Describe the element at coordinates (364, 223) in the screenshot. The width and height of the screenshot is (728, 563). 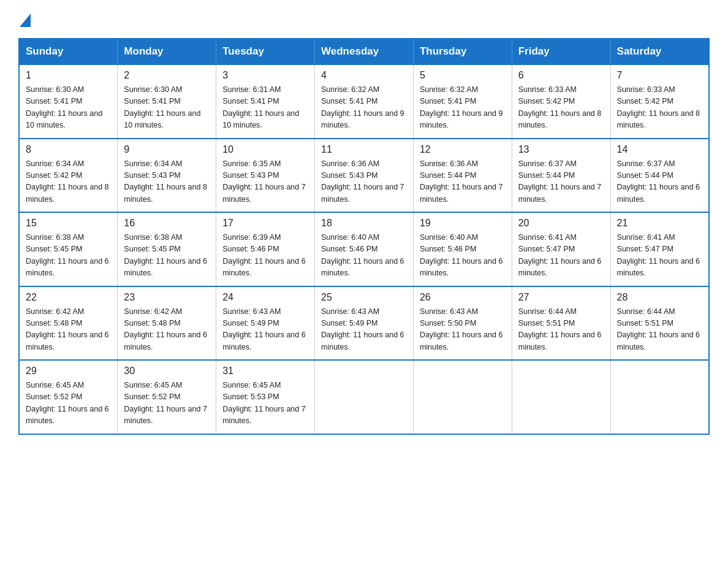
I see `day-number: 18` at that location.